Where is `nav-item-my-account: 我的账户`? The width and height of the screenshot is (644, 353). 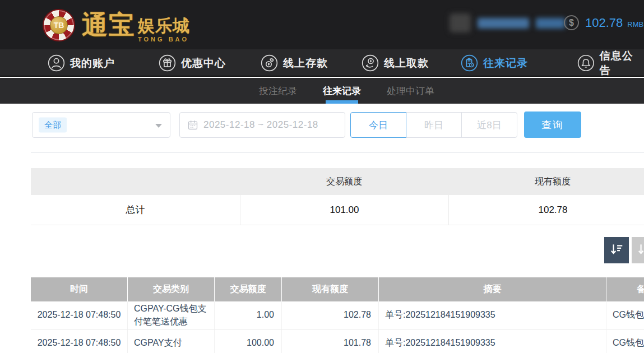
nav-item-my-account: 我的账户 is located at coordinates (81, 63).